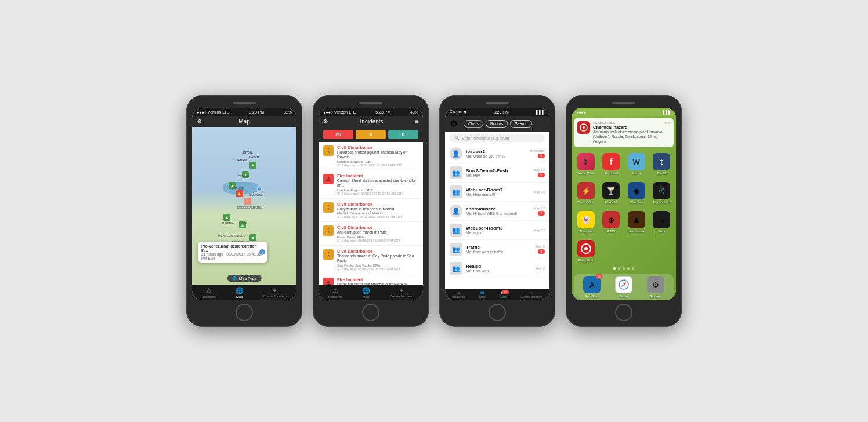  Describe the element at coordinates (483, 294) in the screenshot. I see `tab-map-chat: 🌐 Map` at that location.